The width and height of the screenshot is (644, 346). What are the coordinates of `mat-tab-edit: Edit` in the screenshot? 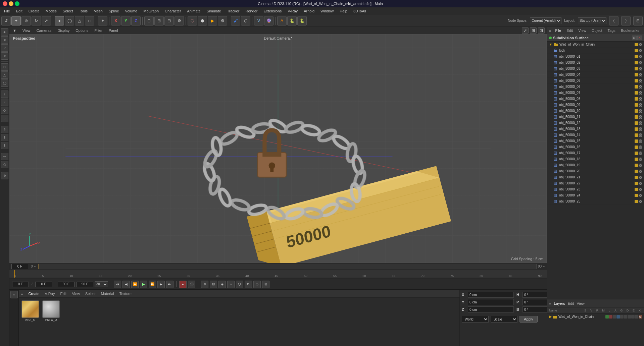 It's located at (63, 294).